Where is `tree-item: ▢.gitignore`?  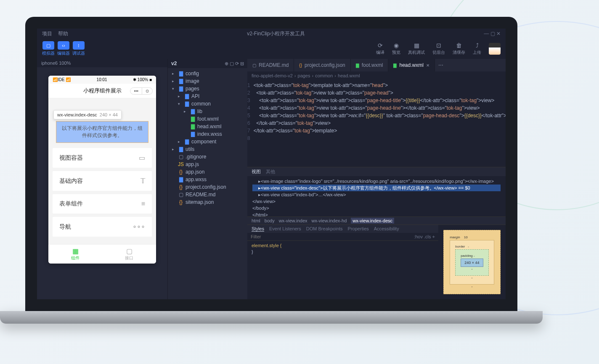
tree-item: ▢.gitignore is located at coordinates (208, 157).